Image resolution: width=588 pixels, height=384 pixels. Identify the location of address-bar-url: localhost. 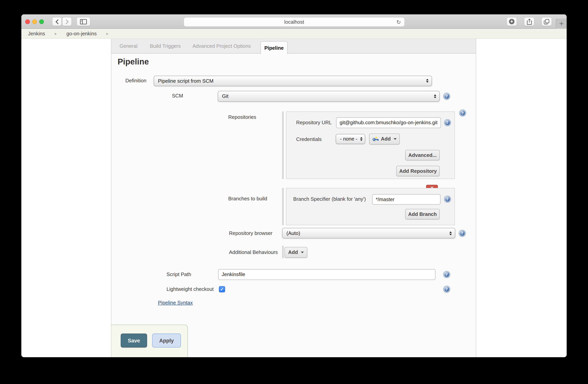
(294, 22).